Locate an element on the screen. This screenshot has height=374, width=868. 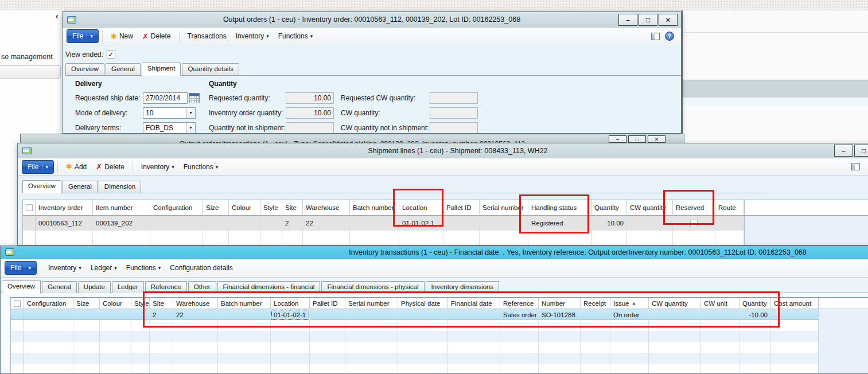
calendar-icon is located at coordinates (194, 98).